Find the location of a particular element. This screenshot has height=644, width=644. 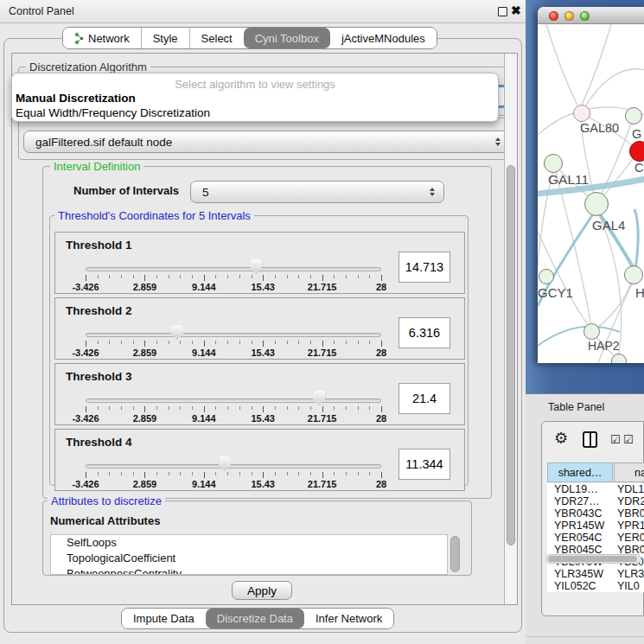

close-icon: ✖ is located at coordinates (516, 10).